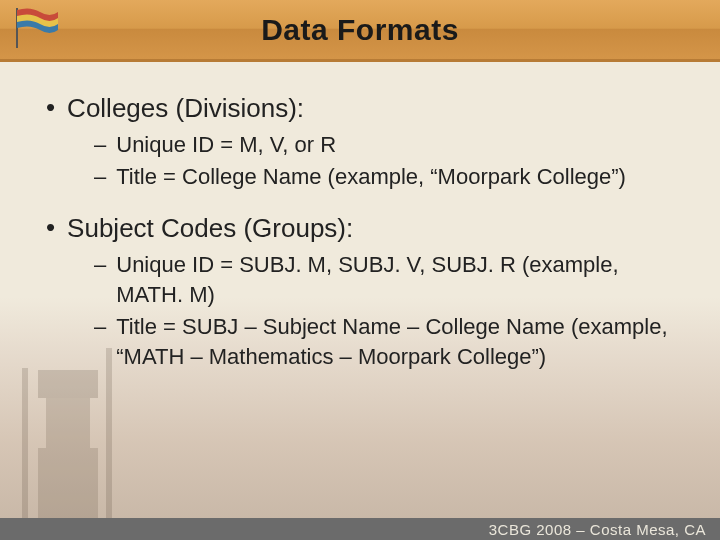 This screenshot has height=540, width=720. What do you see at coordinates (186, 108) in the screenshot?
I see `bullet-label: Colleges (Divisions):` at bounding box center [186, 108].